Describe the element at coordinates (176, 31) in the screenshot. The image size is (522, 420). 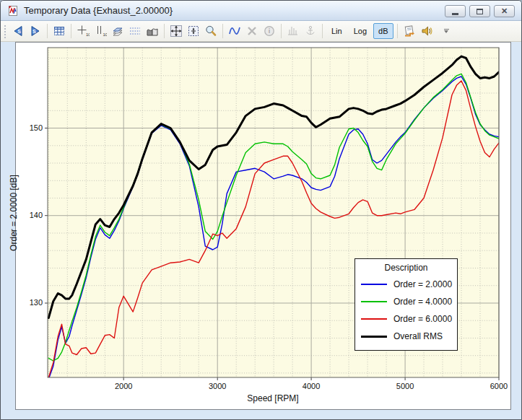
I see `zoom-extents-button` at that location.